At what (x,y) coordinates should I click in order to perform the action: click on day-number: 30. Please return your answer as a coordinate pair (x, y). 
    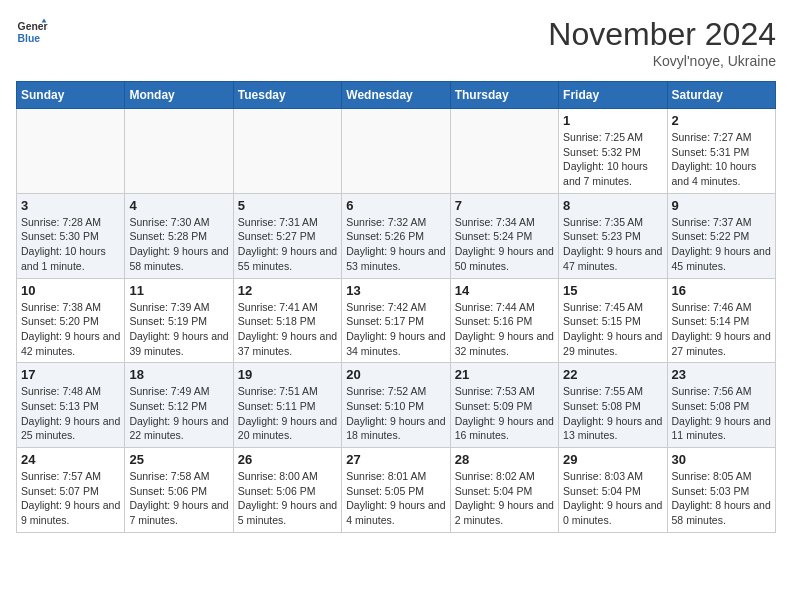
    Looking at the image, I should click on (722, 460).